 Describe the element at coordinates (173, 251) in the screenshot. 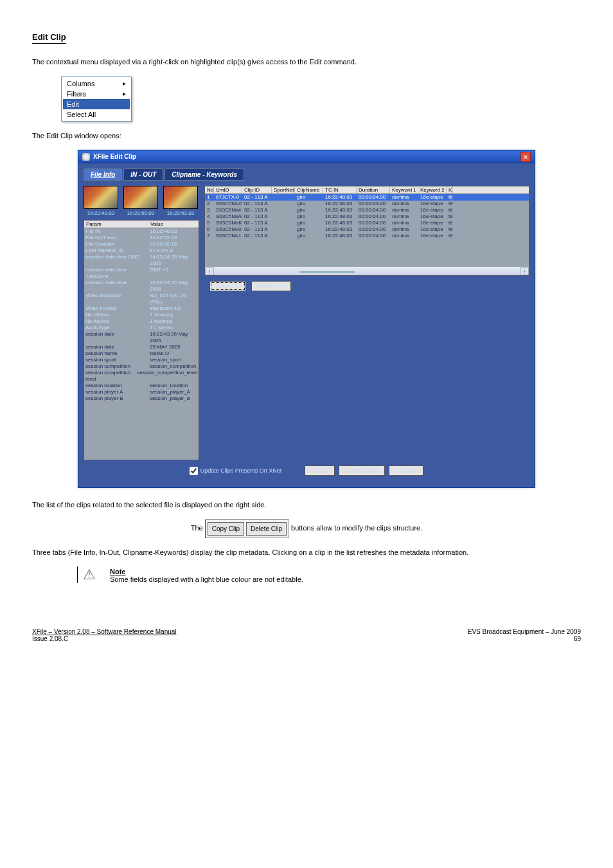

I see `param-value: 67JCTX-0` at that location.